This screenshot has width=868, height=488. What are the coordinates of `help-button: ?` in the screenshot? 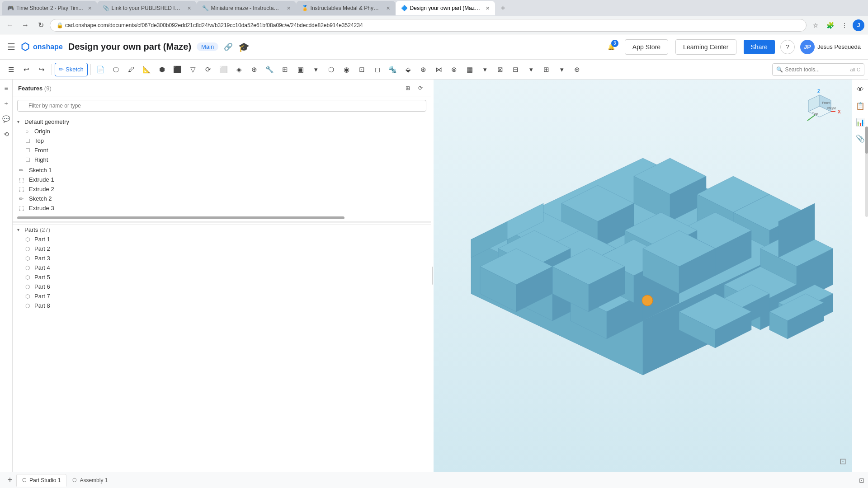 It's located at (788, 47).